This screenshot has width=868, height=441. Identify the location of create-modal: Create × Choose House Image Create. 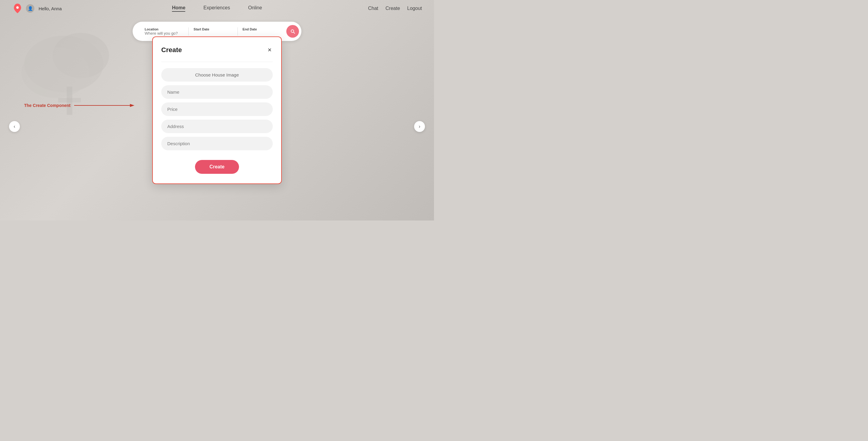
(217, 110).